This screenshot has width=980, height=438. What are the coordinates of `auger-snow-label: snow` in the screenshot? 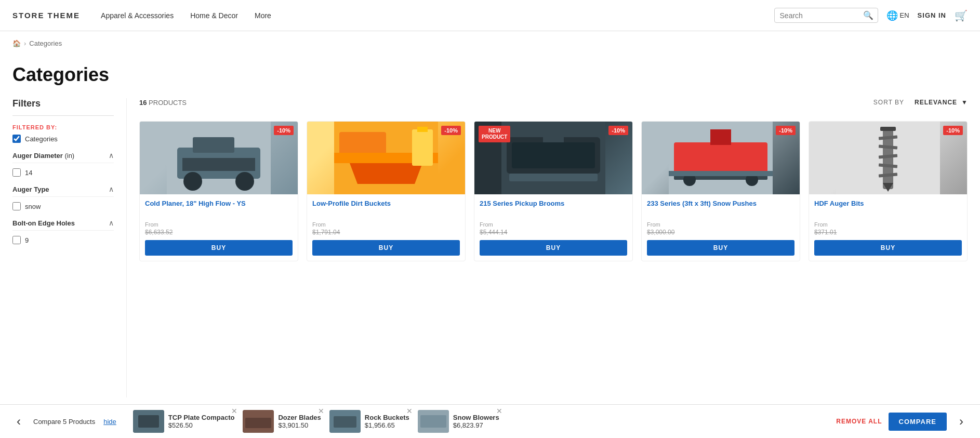 It's located at (33, 207).